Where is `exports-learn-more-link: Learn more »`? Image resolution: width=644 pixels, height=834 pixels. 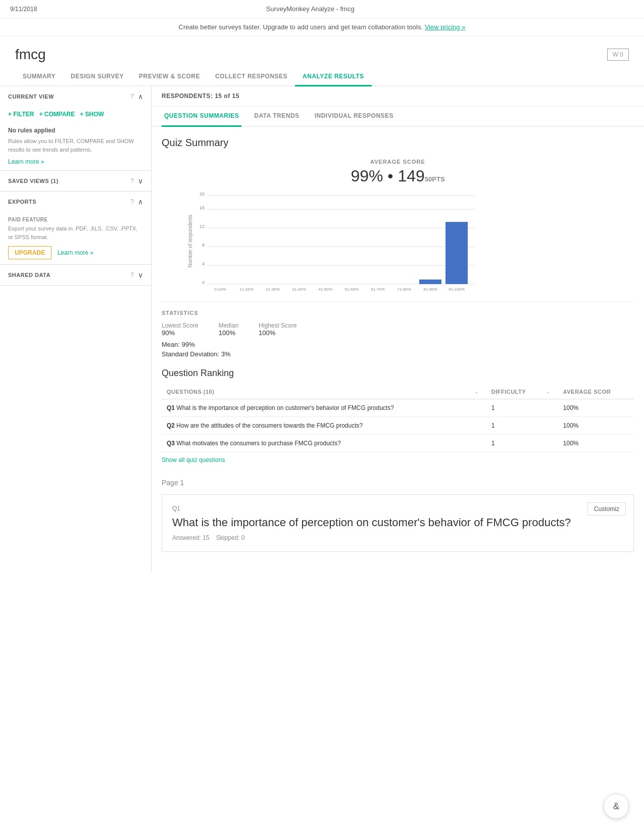 exports-learn-more-link: Learn more » is located at coordinates (76, 253).